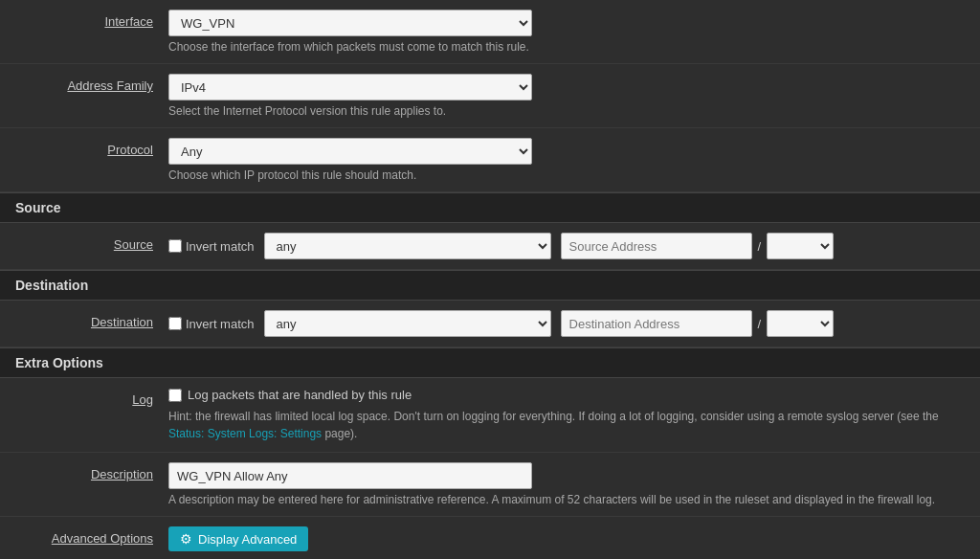 This screenshot has height=559, width=980. What do you see at coordinates (567, 500) in the screenshot?
I see `description-help: A description may be entered here for ad…` at bounding box center [567, 500].